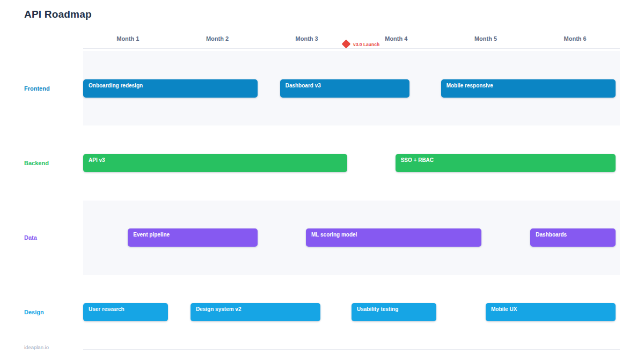 The height and width of the screenshot is (362, 644). What do you see at coordinates (36, 348) in the screenshot?
I see `brand-footer: ideaplan.io` at bounding box center [36, 348].